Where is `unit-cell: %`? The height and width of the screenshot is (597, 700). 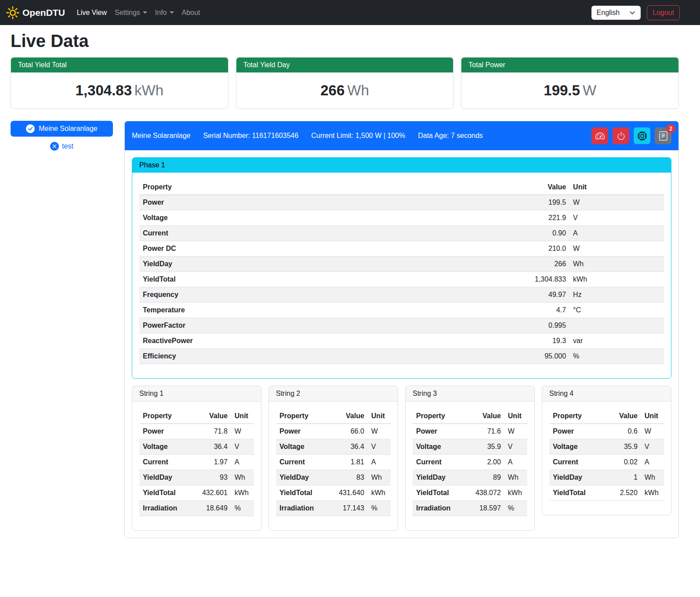 unit-cell: % is located at coordinates (243, 509).